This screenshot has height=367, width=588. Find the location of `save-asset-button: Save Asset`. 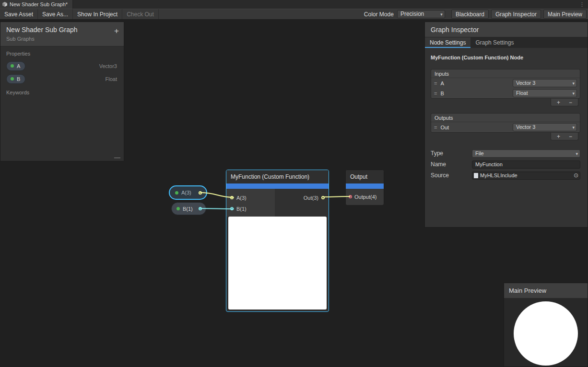

save-asset-button: Save Asset is located at coordinates (19, 14).